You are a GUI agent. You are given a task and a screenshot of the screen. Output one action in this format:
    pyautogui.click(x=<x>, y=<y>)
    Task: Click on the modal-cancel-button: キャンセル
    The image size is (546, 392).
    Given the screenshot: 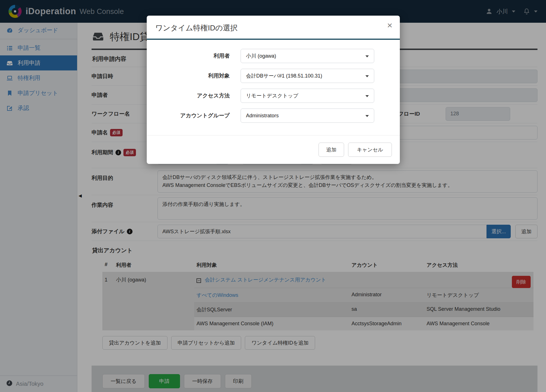 What is the action you would take?
    pyautogui.click(x=370, y=150)
    